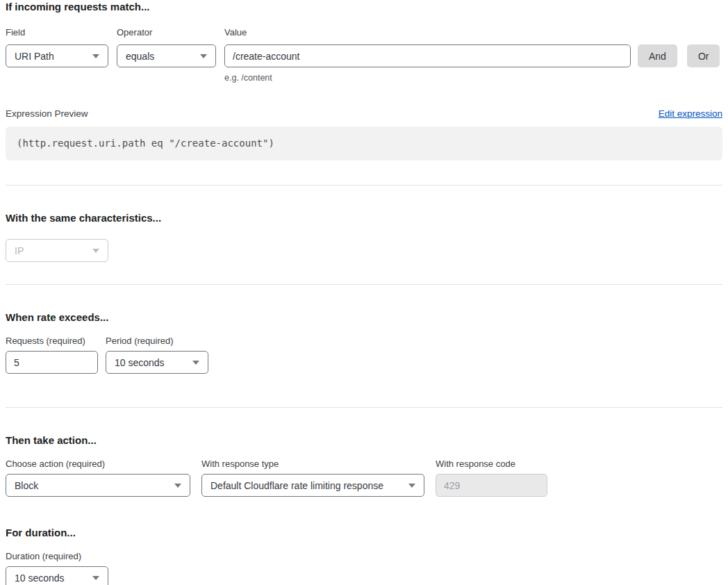 This screenshot has width=728, height=585. Describe the element at coordinates (167, 47) in the screenshot. I see `operator-group: Operator equals` at that location.